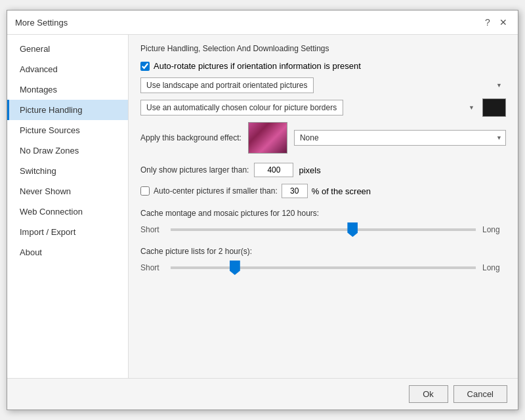 Image resolution: width=525 pixels, height=420 pixels. I want to click on sidebar-item-picture-sources: Picture Sources, so click(68, 130).